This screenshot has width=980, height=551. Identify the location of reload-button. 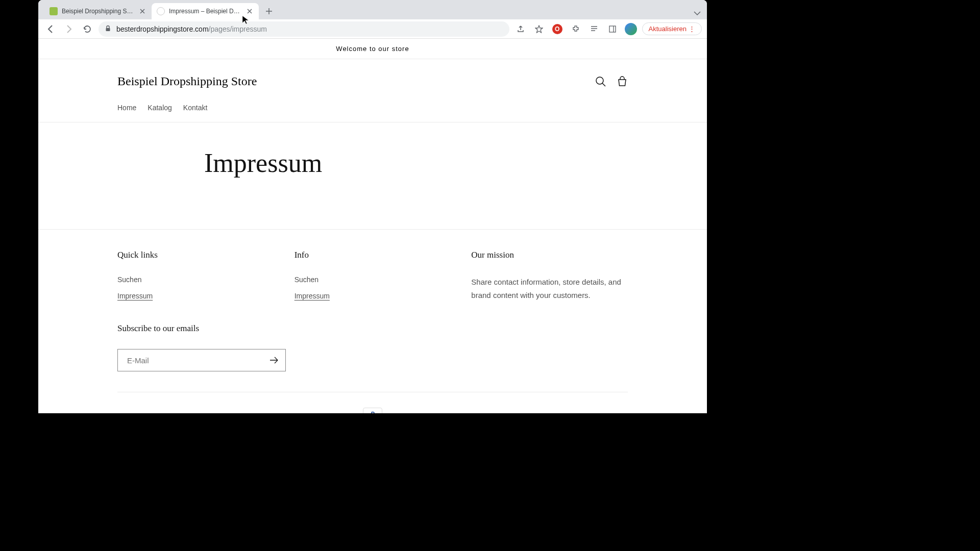
(87, 29).